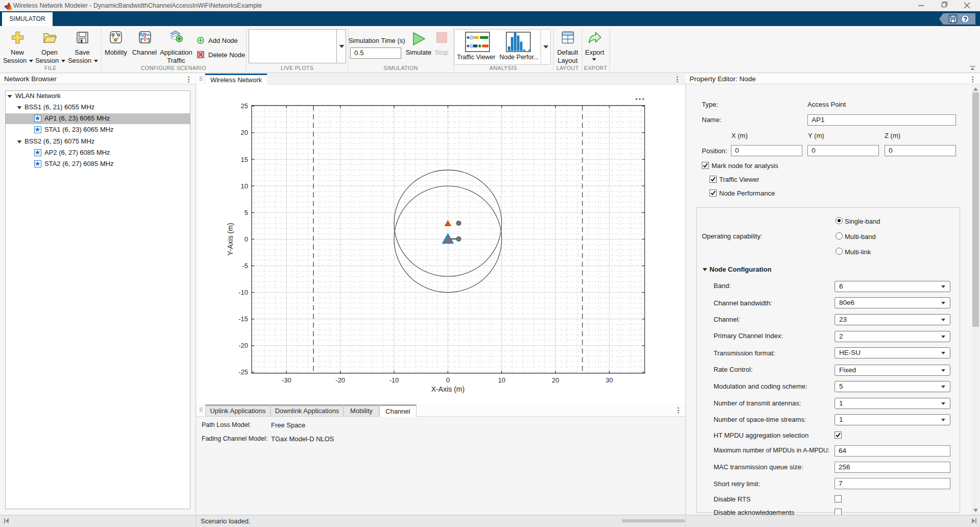 The width and height of the screenshot is (980, 527). What do you see at coordinates (244, 159) in the screenshot?
I see `svg-text: 15` at bounding box center [244, 159].